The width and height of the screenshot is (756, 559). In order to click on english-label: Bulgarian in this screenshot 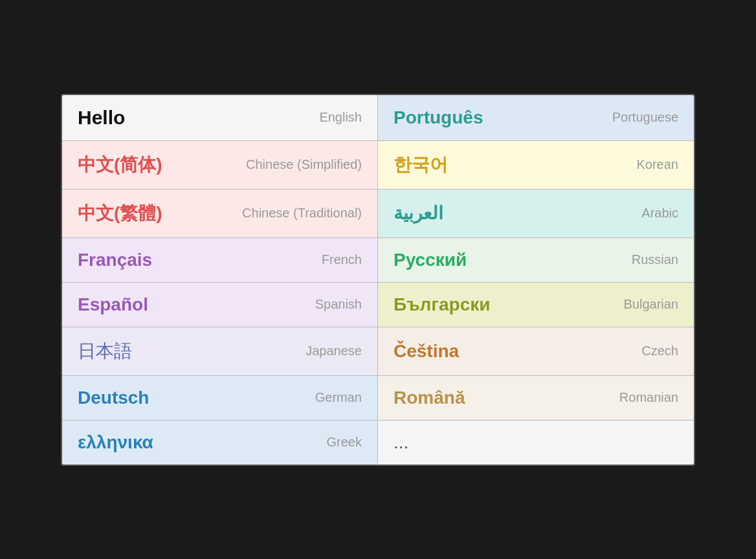, I will do `click(651, 304)`.